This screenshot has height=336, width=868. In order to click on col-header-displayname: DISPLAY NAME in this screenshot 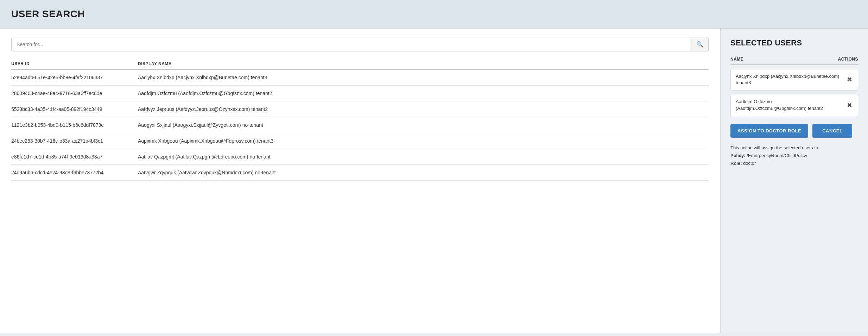, I will do `click(423, 64)`.